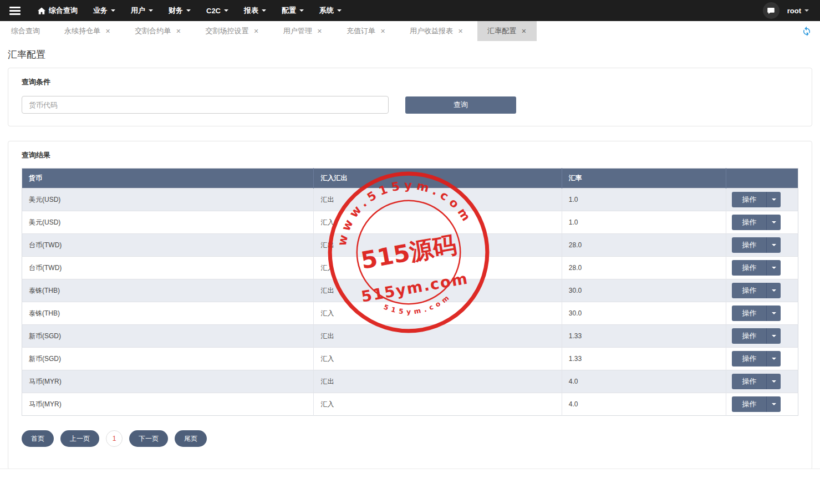  What do you see at coordinates (100, 11) in the screenshot?
I see `nav-item-label: 业务` at bounding box center [100, 11].